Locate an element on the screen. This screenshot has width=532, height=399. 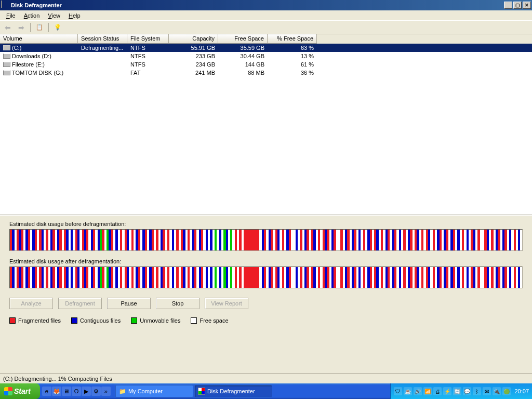
menu-view: View is located at coordinates (54, 16).